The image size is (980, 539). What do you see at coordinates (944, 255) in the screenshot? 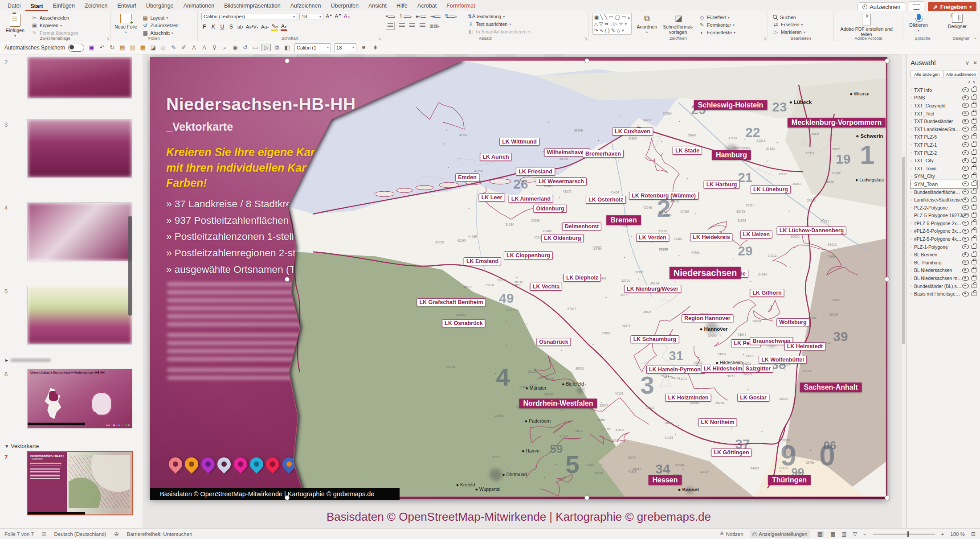
I see `layer-item: ›BL Bremen` at bounding box center [944, 255].